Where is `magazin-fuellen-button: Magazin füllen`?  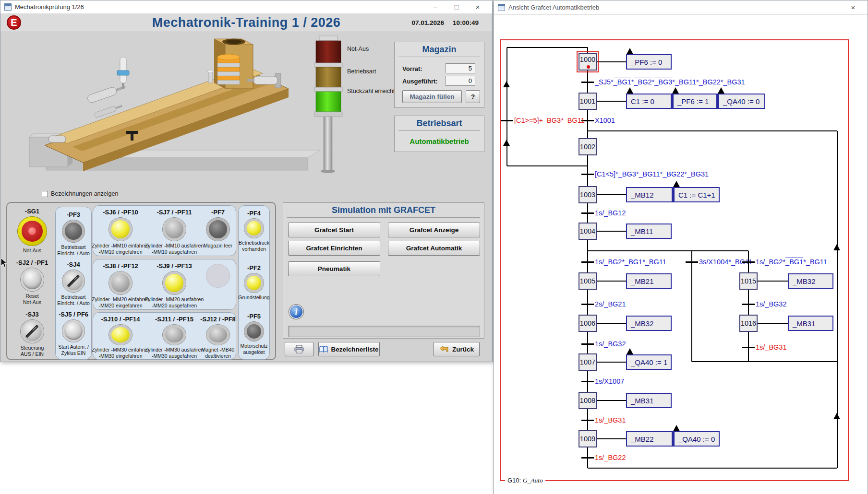
magazin-fuellen-button: Magazin füllen is located at coordinates (432, 97).